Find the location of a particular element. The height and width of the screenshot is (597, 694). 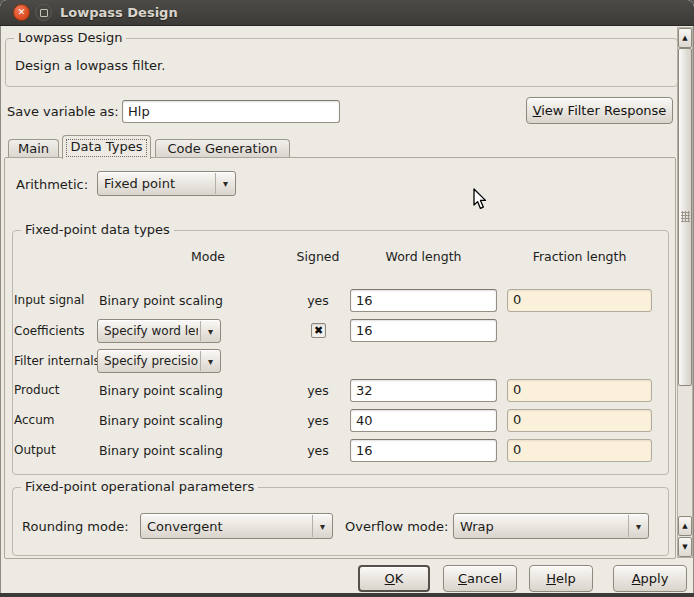

apply-button-label: Apply is located at coordinates (650, 578).